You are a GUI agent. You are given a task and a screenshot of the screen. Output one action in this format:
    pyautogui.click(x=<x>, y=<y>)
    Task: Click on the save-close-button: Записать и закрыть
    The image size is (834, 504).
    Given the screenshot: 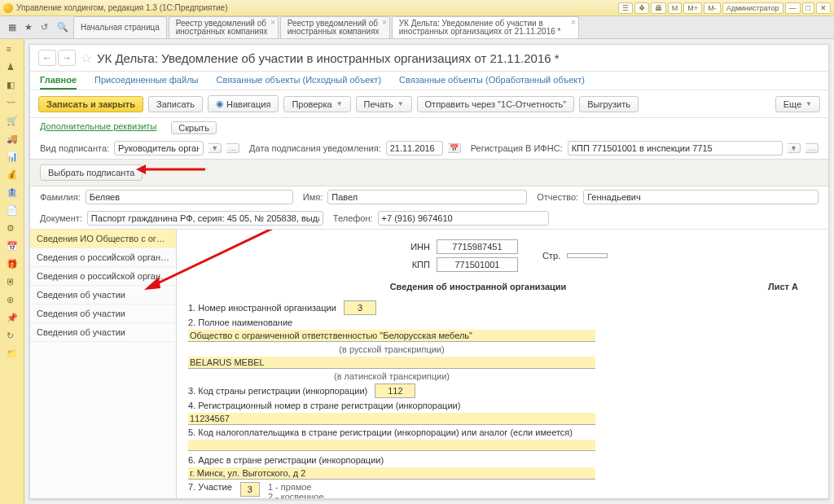 What is the action you would take?
    pyautogui.click(x=91, y=104)
    